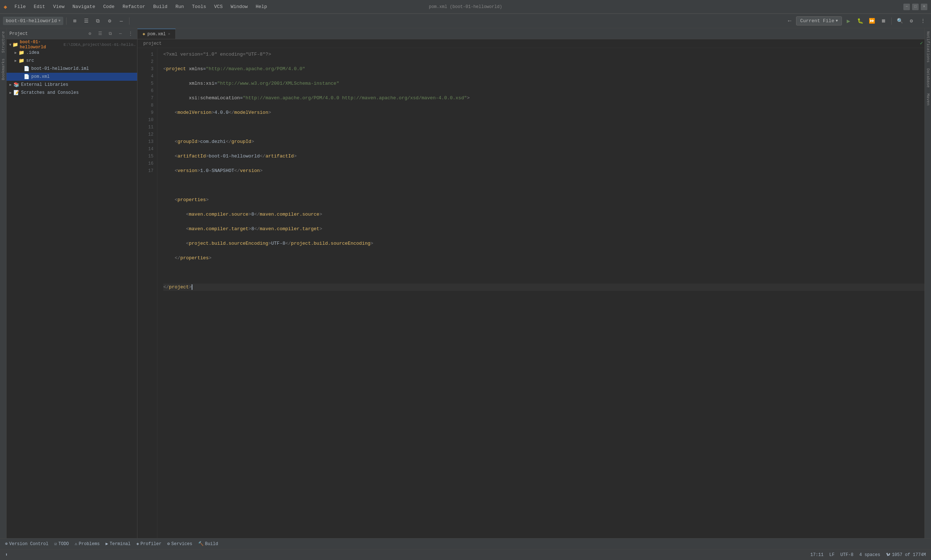 The width and height of the screenshot is (931, 560). What do you see at coordinates (789, 21) in the screenshot?
I see `back-icon: ←` at bounding box center [789, 21].